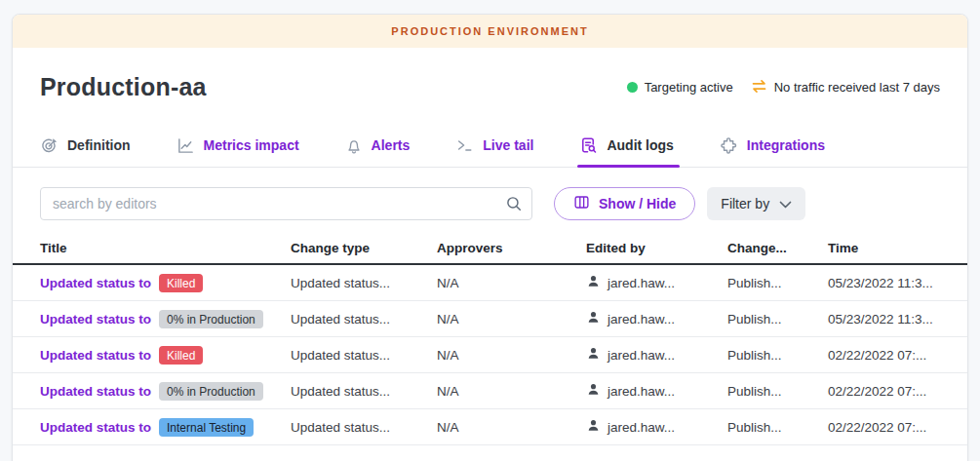  What do you see at coordinates (784, 88) in the screenshot?
I see `status-group: Targeting active No traffic received las…` at bounding box center [784, 88].